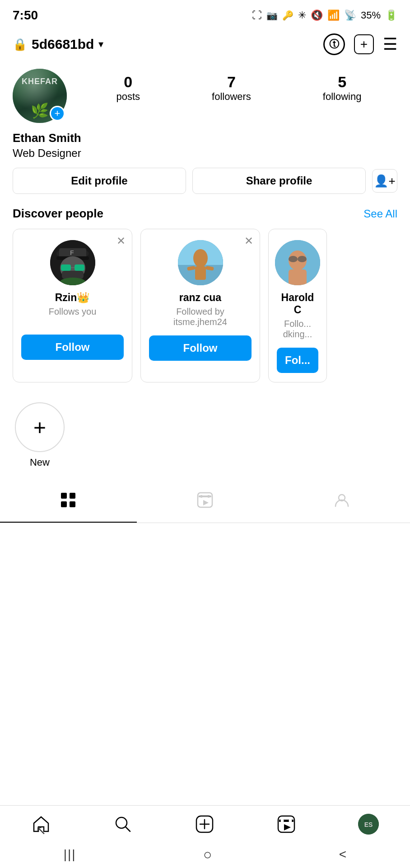  What do you see at coordinates (200, 263) in the screenshot?
I see `ranz-avatar` at bounding box center [200, 263].